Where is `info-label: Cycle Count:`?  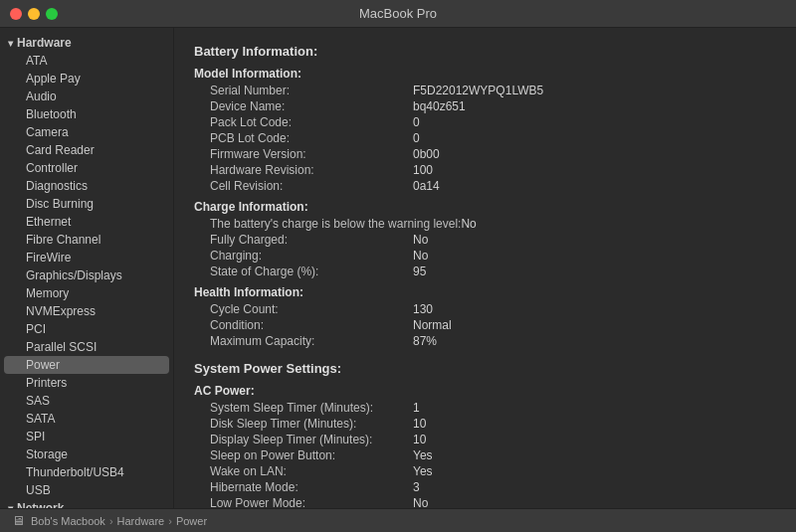 info-label: Cycle Count: is located at coordinates (303, 309).